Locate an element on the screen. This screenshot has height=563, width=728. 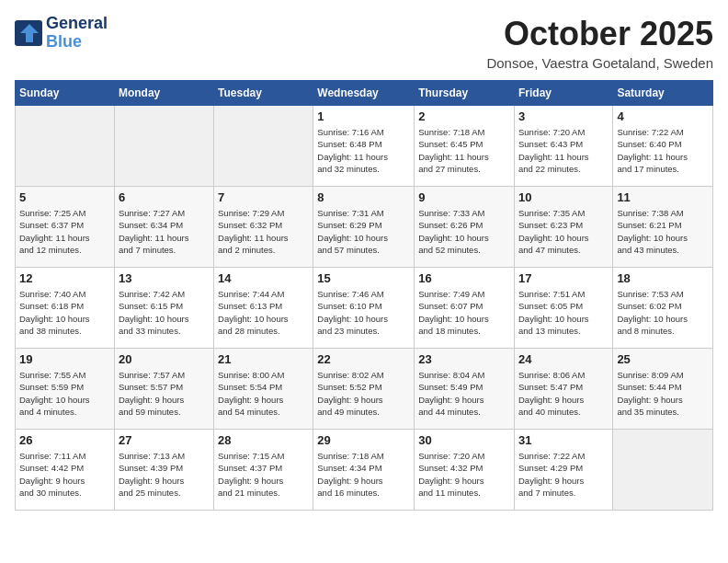
day-number: 27 is located at coordinates (164, 440).